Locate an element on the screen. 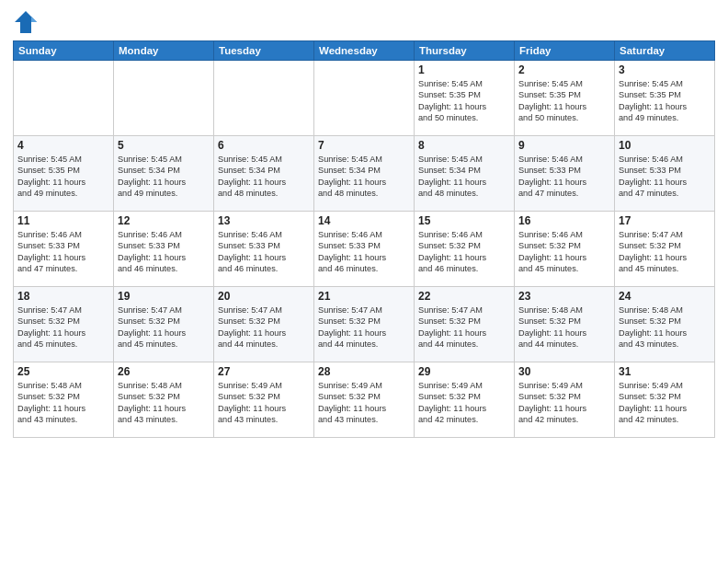 This screenshot has height=563, width=728. day-number: 9 is located at coordinates (564, 145).